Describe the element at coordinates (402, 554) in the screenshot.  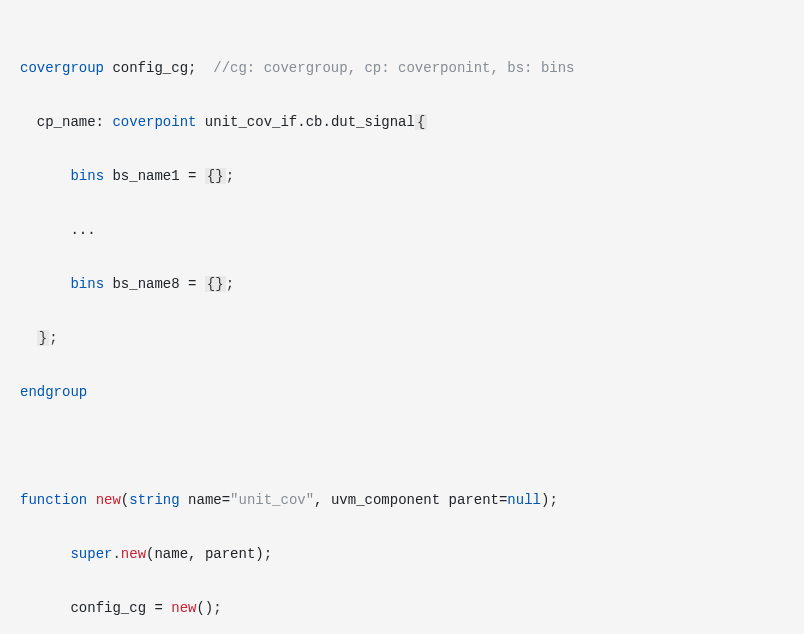
I see `code-line: super.new(name, parent);` at that location.